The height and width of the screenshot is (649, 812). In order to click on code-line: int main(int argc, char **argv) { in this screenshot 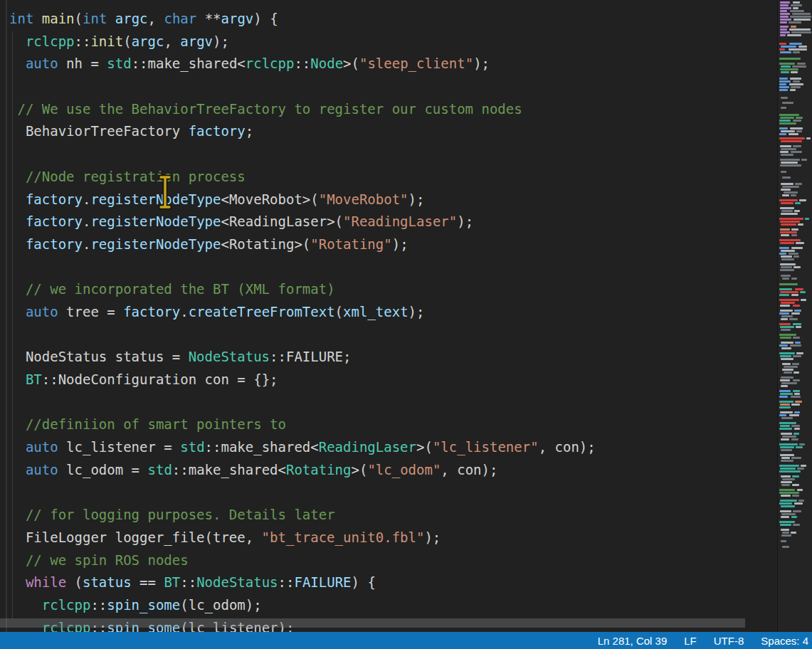, I will do `click(302, 19)`.